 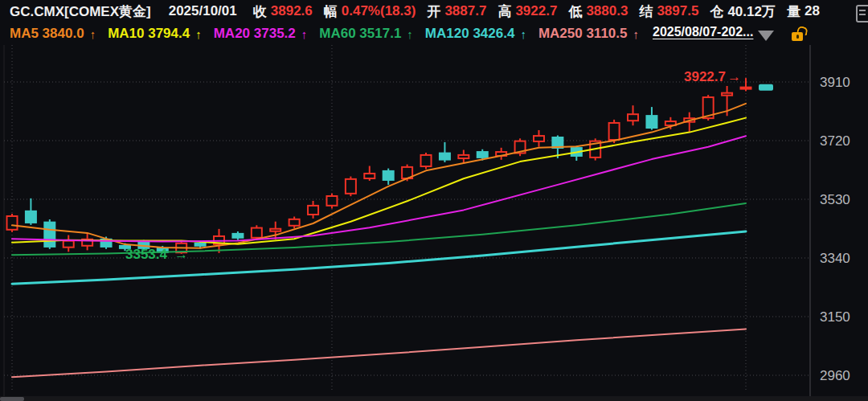 What do you see at coordinates (80, 11) in the screenshot?
I see `instrument-symbol: GC.CMX[COMEX黄金]` at bounding box center [80, 11].